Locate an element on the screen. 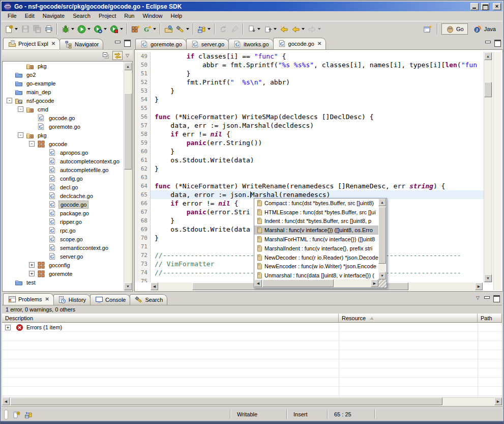  editor-tab-gocode.go: Ggocode.go✕ is located at coordinates (300, 44).